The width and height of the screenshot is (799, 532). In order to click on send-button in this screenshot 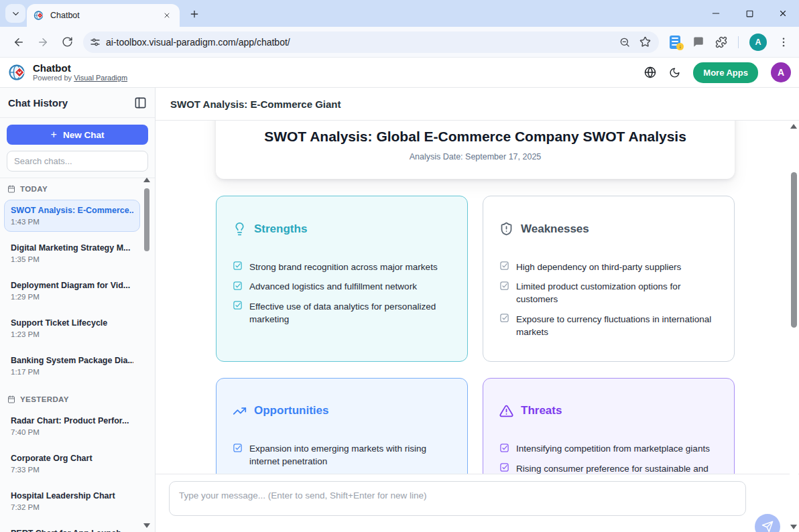, I will do `click(767, 523)`.